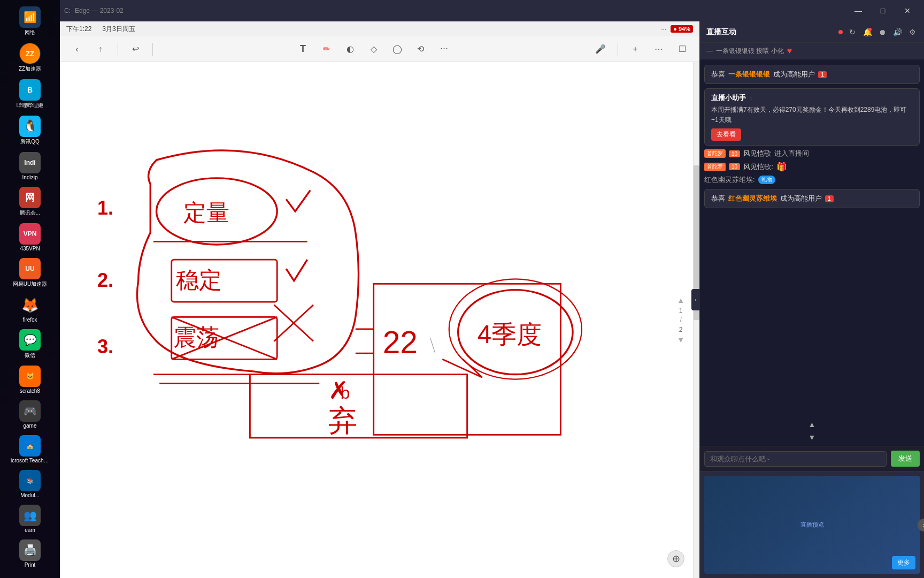 Image resolution: width=924 pixels, height=578 pixels. Describe the element at coordinates (767, 180) in the screenshot. I see `gift-badge-blue: 礼物` at that location.